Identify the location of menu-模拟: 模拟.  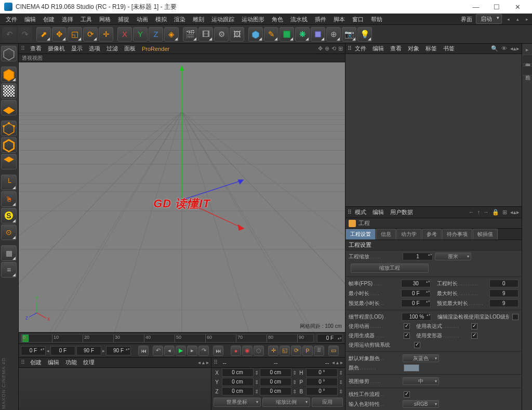
(161, 19).